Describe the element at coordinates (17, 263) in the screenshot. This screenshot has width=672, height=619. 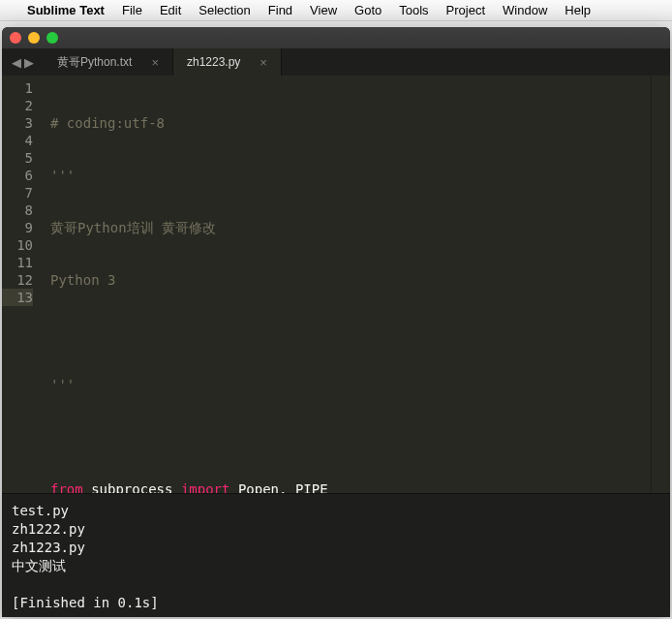
I see `line-number: 11` at that location.